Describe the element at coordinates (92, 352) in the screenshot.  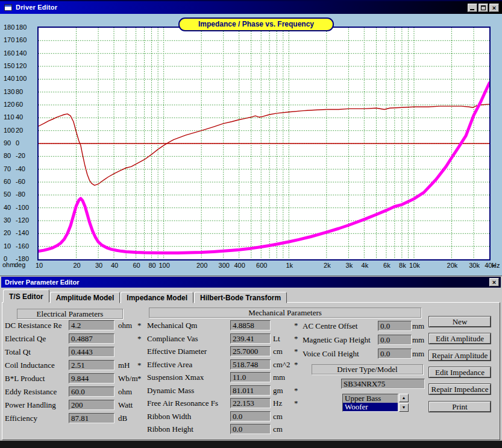
I see `param-input: 0.4443` at that location.